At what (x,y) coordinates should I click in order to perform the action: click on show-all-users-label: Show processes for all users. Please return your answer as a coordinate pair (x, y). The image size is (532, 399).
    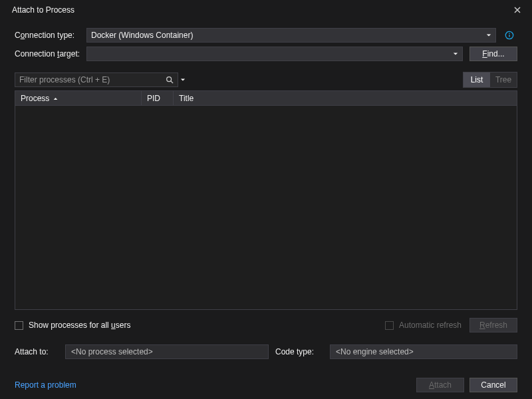
    Looking at the image, I should click on (80, 325).